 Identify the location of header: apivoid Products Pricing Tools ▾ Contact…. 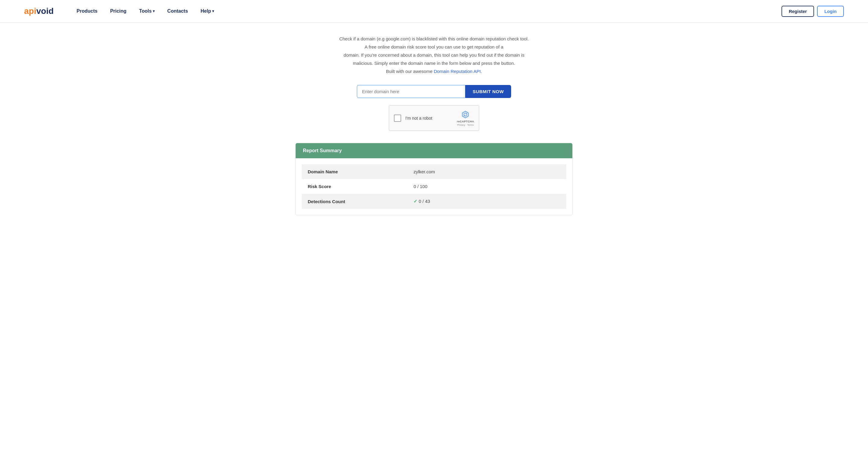
(434, 11).